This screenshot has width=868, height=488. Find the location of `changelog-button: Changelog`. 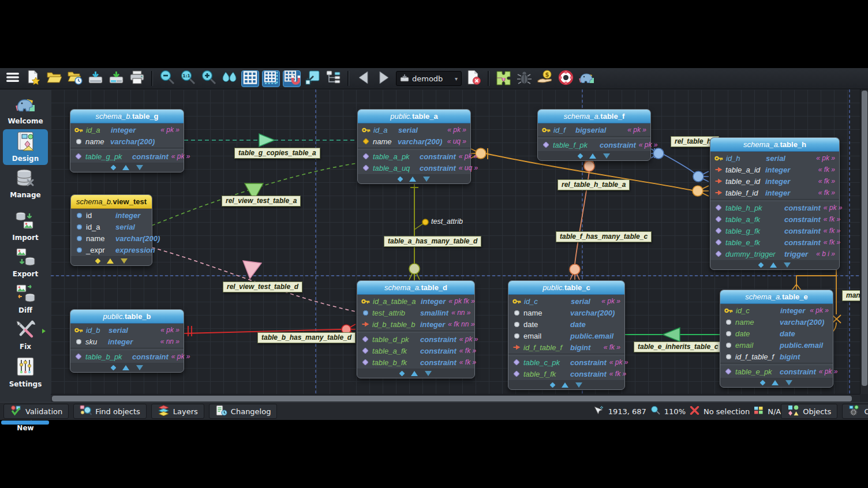

changelog-button: Changelog is located at coordinates (244, 411).